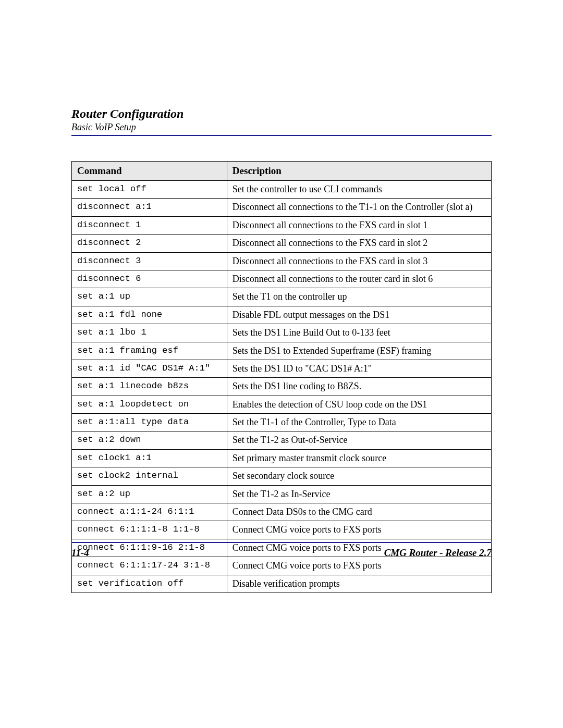 Image resolution: width=563 pixels, height=728 pixels. I want to click on description-cell: Set the T1-2 as Out-of-Service, so click(359, 440).